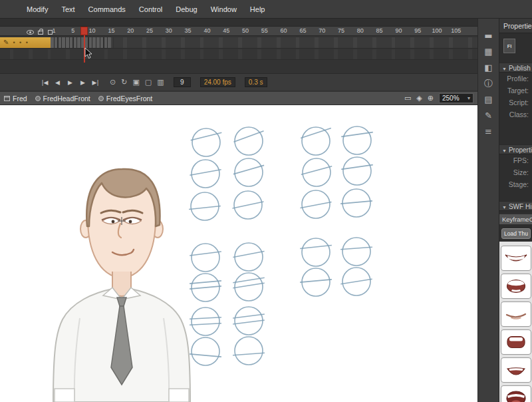  Describe the element at coordinates (408, 99) in the screenshot. I see `edit-scene-icon: ▭` at that location.